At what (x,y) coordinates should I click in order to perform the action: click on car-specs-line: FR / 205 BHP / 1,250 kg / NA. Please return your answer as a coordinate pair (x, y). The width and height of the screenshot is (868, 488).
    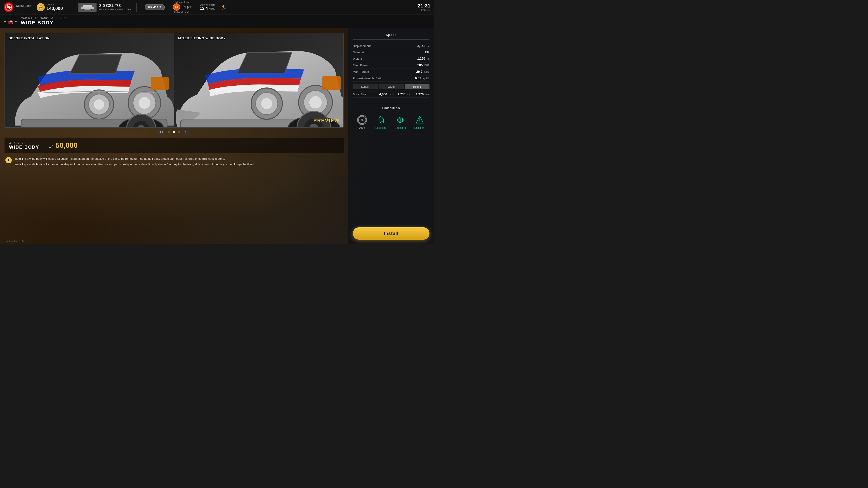
    Looking at the image, I should click on (115, 9).